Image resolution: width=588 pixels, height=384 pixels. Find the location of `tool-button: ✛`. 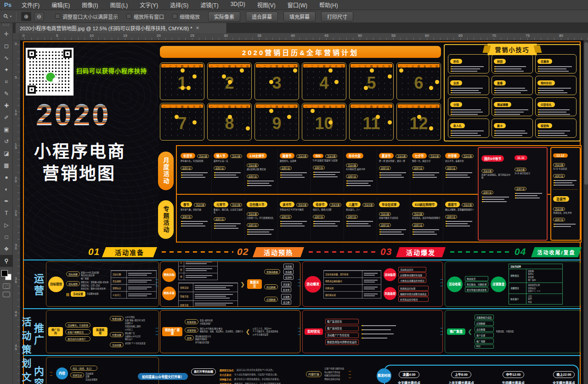

tool-button: ✛ is located at coordinates (6, 34).